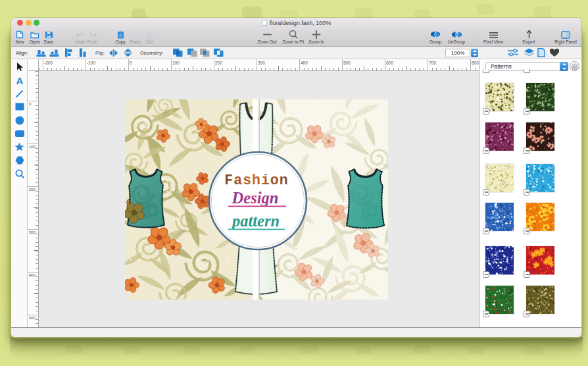 Image resolution: width=588 pixels, height=366 pixels. What do you see at coordinates (255, 221) in the screenshot?
I see `svg-text: pattern` at bounding box center [255, 221].